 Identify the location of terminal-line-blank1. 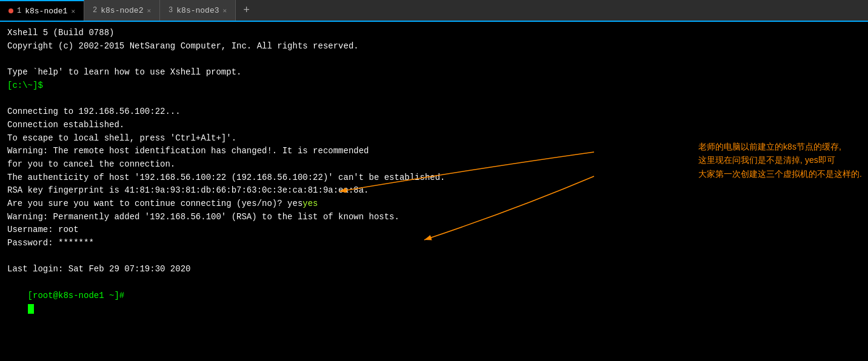
(434, 59).